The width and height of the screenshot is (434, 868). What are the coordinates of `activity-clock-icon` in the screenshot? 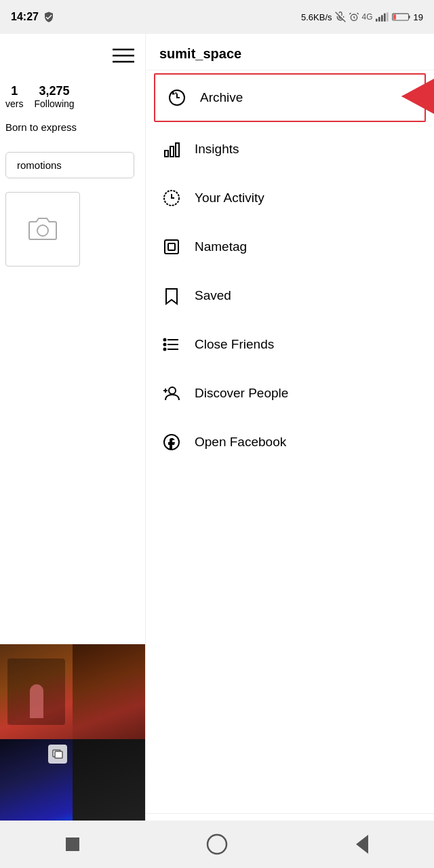 It's located at (172, 198).